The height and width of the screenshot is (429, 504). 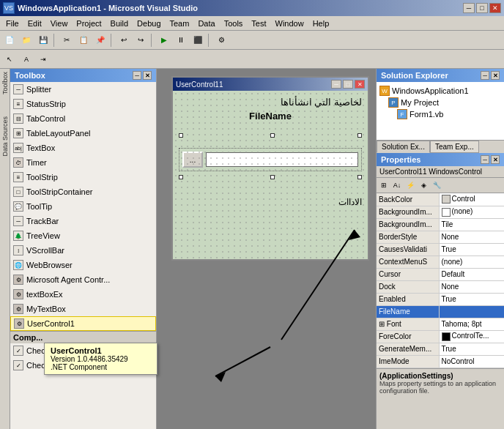 I want to click on app-icon: VS, so click(x=9, y=8).